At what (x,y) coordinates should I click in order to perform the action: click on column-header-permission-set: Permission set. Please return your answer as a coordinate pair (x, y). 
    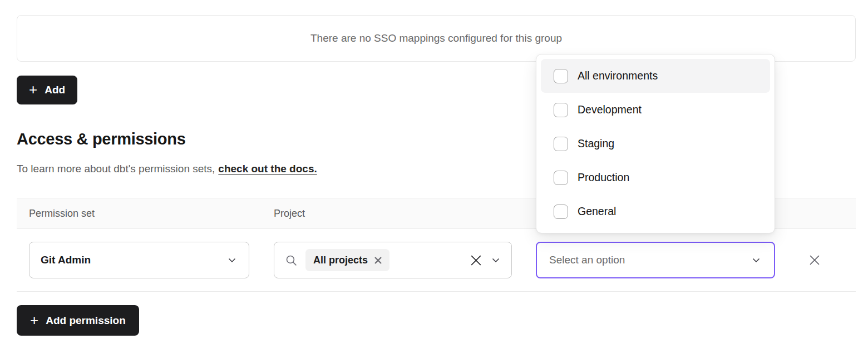
    Looking at the image, I should click on (62, 213).